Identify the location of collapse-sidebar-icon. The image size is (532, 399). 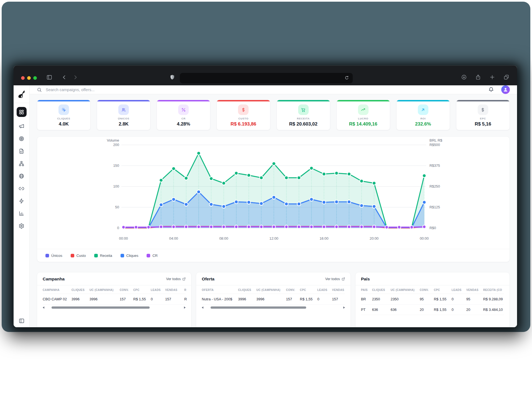
(22, 321).